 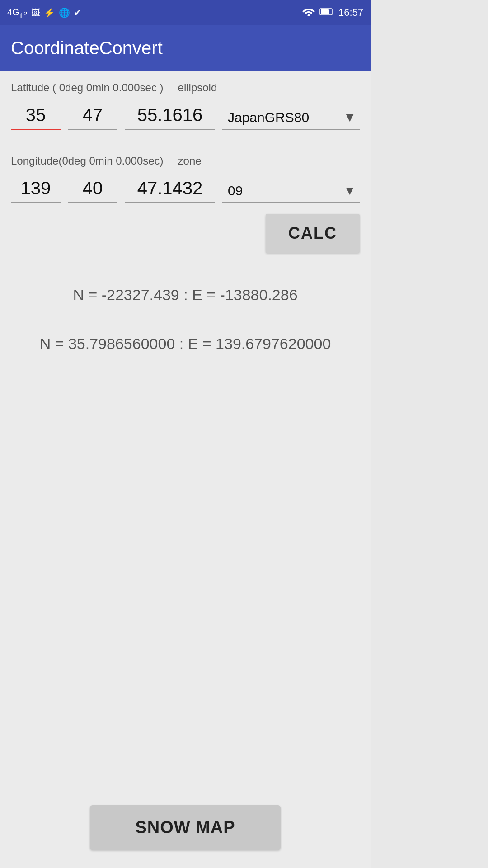 What do you see at coordinates (268, 118) in the screenshot?
I see `ellipsoid-value: JapanGRS80` at bounding box center [268, 118].